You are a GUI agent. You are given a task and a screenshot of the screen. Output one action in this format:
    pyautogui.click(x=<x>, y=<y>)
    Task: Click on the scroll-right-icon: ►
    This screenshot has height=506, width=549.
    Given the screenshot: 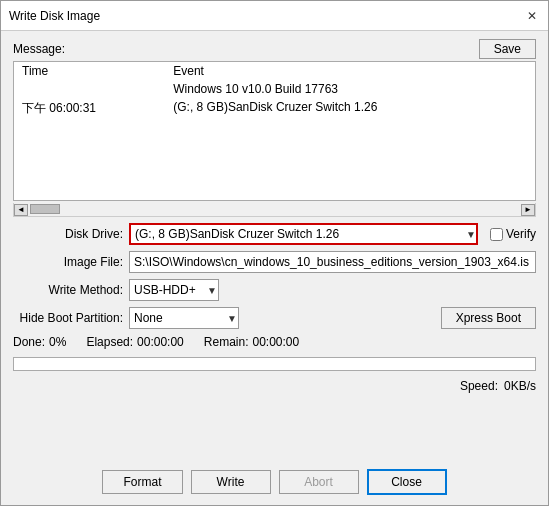 What is the action you would take?
    pyautogui.click(x=528, y=210)
    